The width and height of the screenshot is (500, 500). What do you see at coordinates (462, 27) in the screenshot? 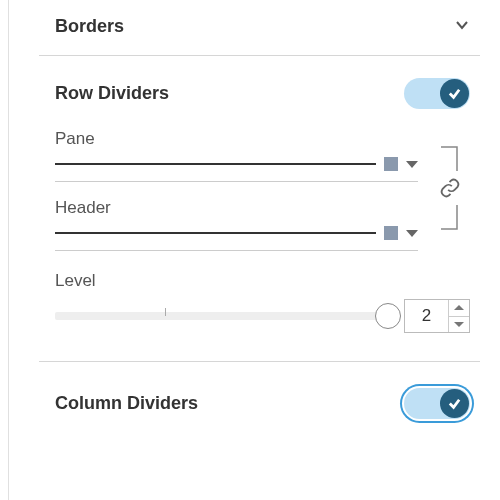
I see `chevron-down-icon` at bounding box center [462, 27].